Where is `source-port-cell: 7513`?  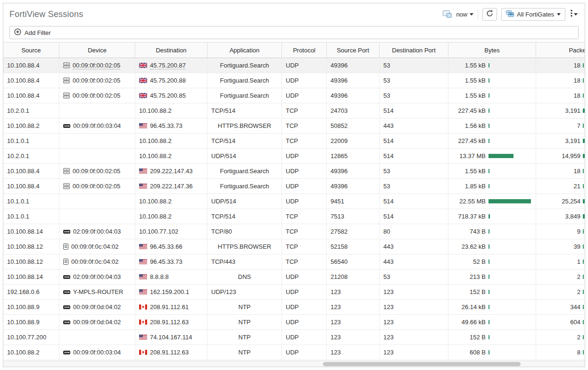 source-port-cell: 7513 is located at coordinates (353, 216).